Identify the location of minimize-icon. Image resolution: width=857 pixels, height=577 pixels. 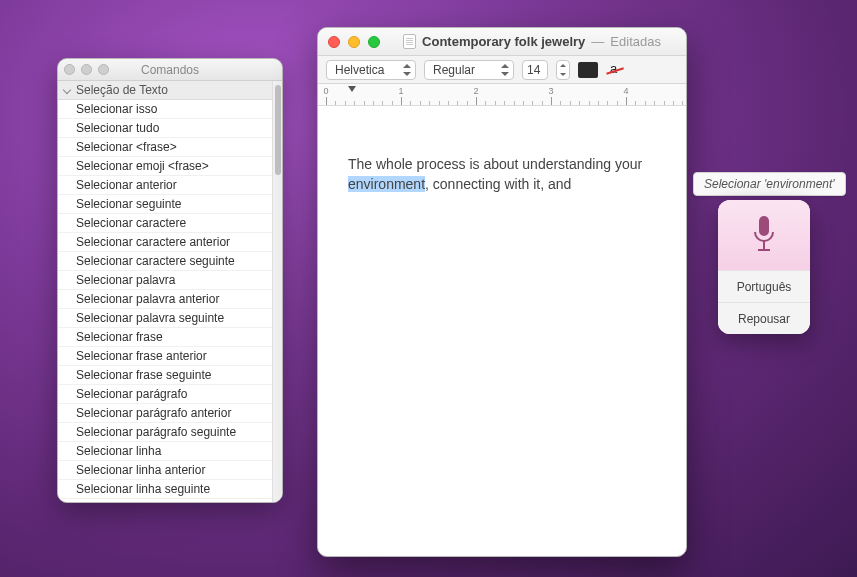
(354, 42).